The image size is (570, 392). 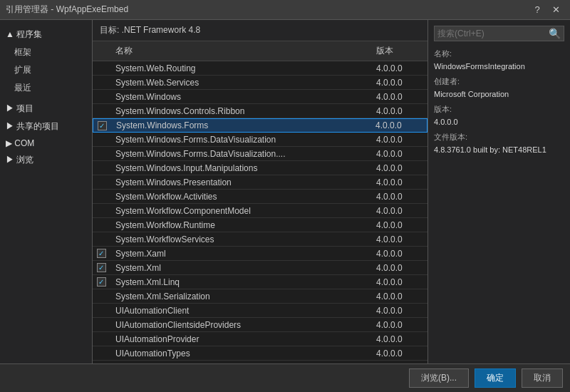 I want to click on table-row: System.Workflow.Runtime4.0.0.0, so click(x=260, y=225).